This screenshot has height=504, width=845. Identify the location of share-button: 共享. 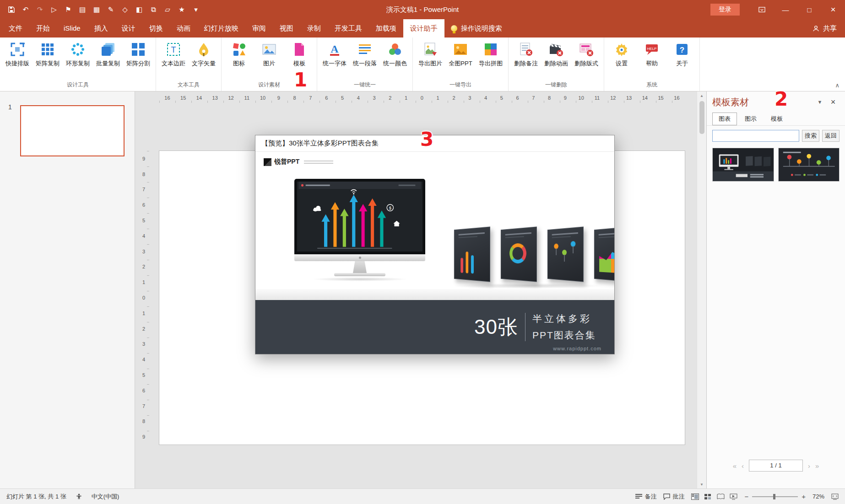
(825, 28).